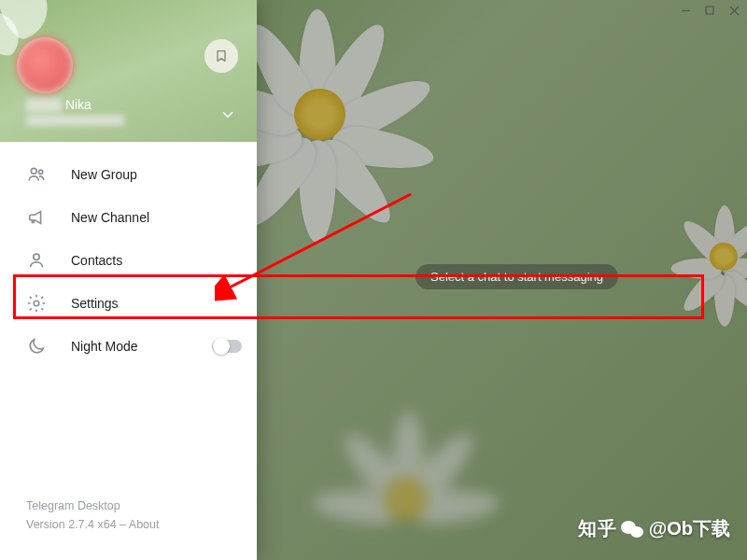 The width and height of the screenshot is (747, 560). I want to click on version-line: Version 2.7.4 x64 – About, so click(129, 525).